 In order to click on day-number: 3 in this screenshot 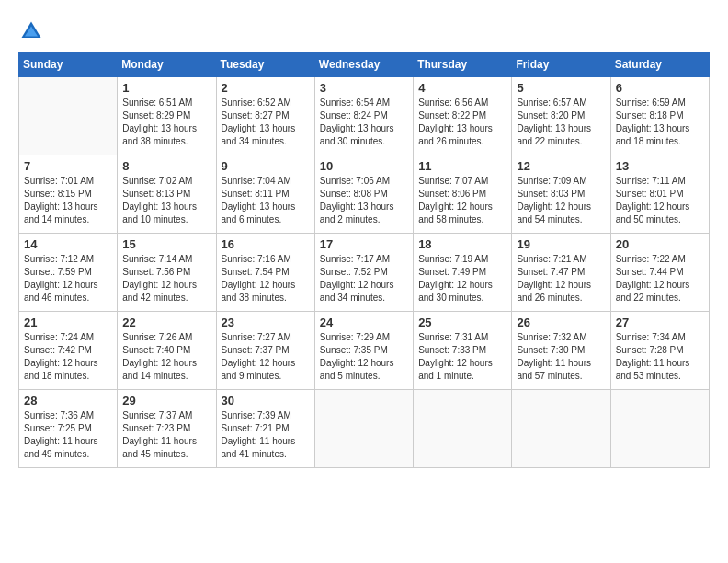, I will do `click(364, 88)`.